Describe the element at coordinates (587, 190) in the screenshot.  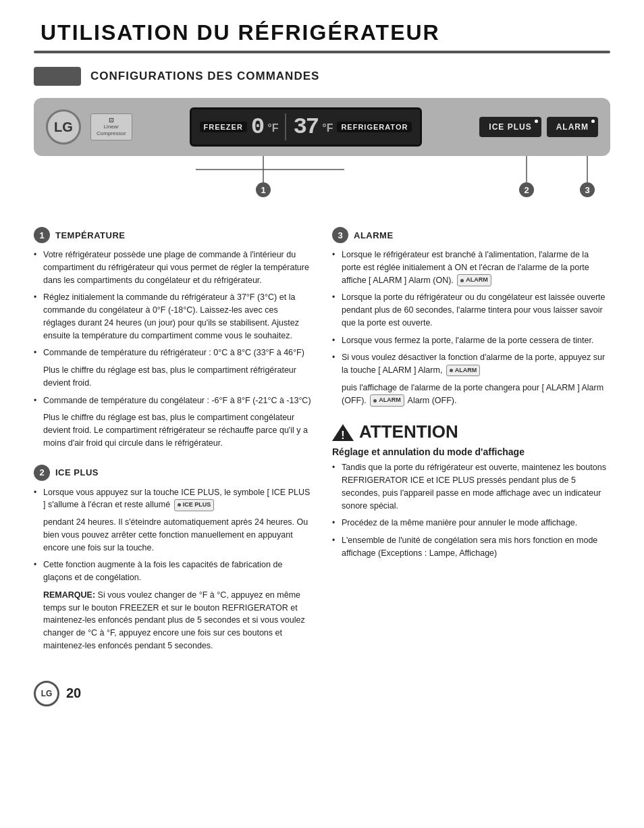
I see `svg-text: 3` at that location.